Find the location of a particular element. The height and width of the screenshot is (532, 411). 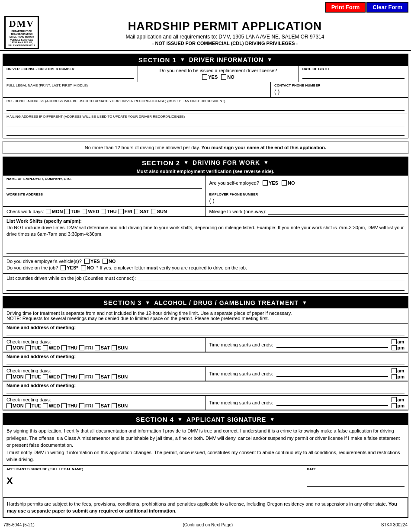

m2-sun: SUN is located at coordinates (119, 377).